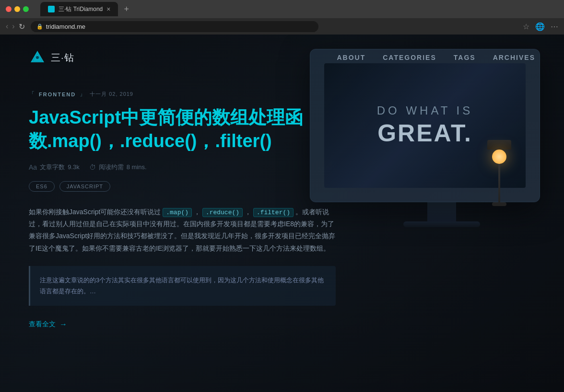 Image resolution: width=564 pixels, height=392 pixels. I want to click on address-bar: 🔒 tridiamond.me, so click(175, 27).